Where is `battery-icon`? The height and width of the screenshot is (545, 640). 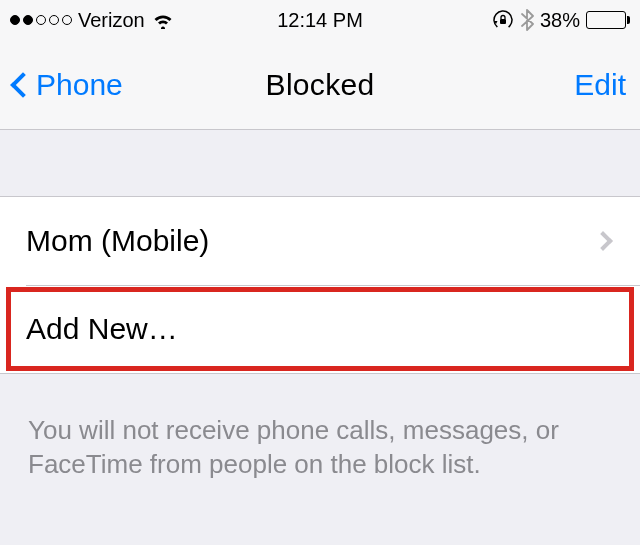
battery-icon is located at coordinates (608, 20).